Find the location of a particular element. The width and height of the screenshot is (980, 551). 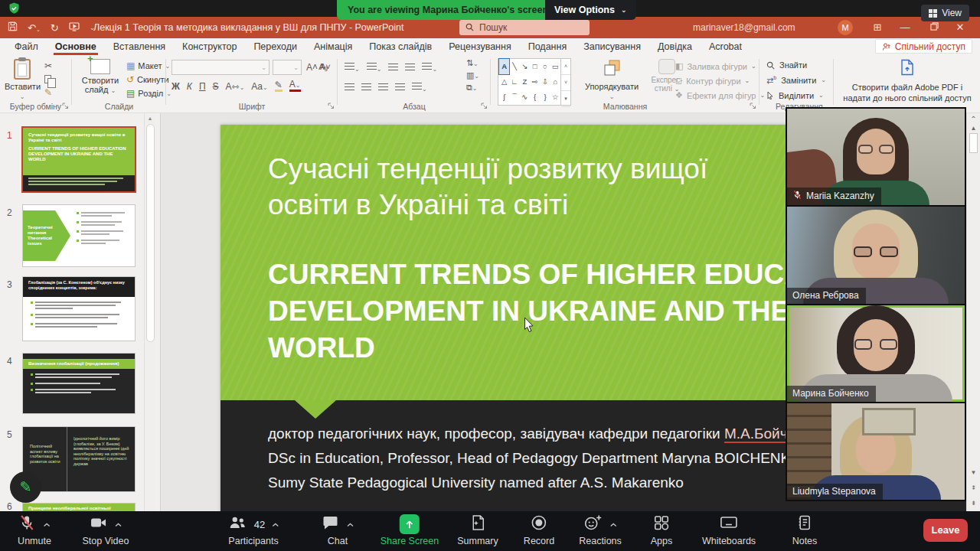

view-button: View is located at coordinates (945, 13).